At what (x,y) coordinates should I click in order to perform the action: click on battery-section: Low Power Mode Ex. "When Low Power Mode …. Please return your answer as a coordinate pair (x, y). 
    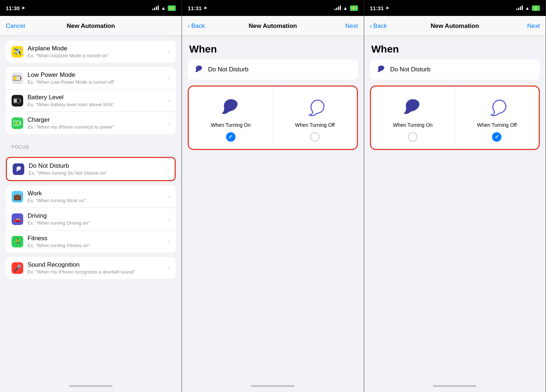
    Looking at the image, I should click on (91, 101).